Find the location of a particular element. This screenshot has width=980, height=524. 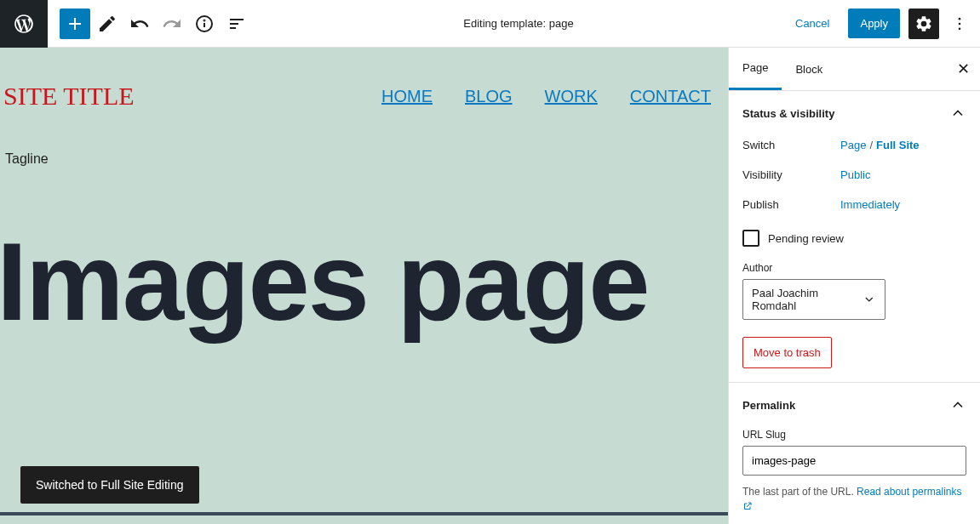

tab-block: Block is located at coordinates (809, 69).